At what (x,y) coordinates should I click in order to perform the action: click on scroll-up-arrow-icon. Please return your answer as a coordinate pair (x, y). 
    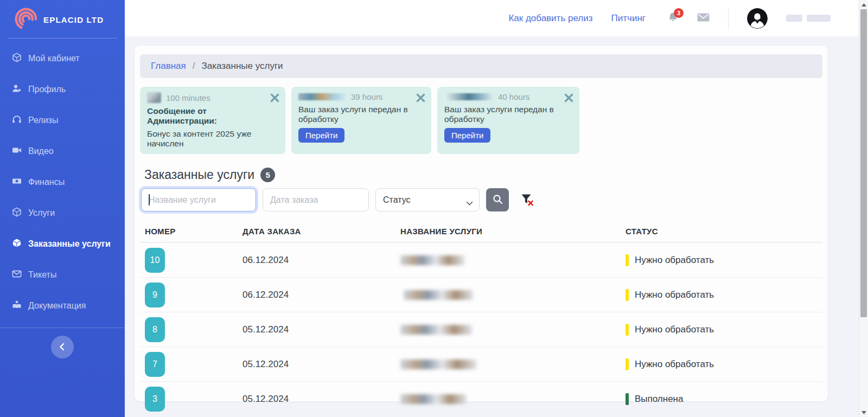
    Looking at the image, I should click on (864, 4).